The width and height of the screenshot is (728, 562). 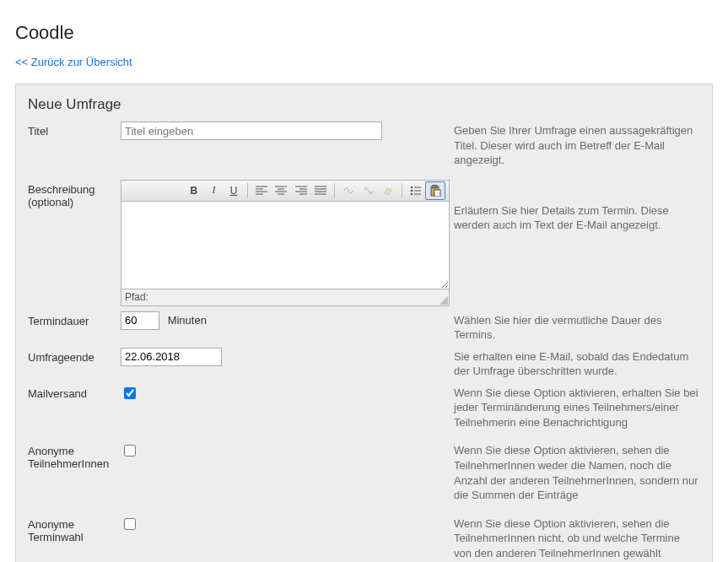 I want to click on termindauer-unit: Minuten, so click(x=187, y=321).